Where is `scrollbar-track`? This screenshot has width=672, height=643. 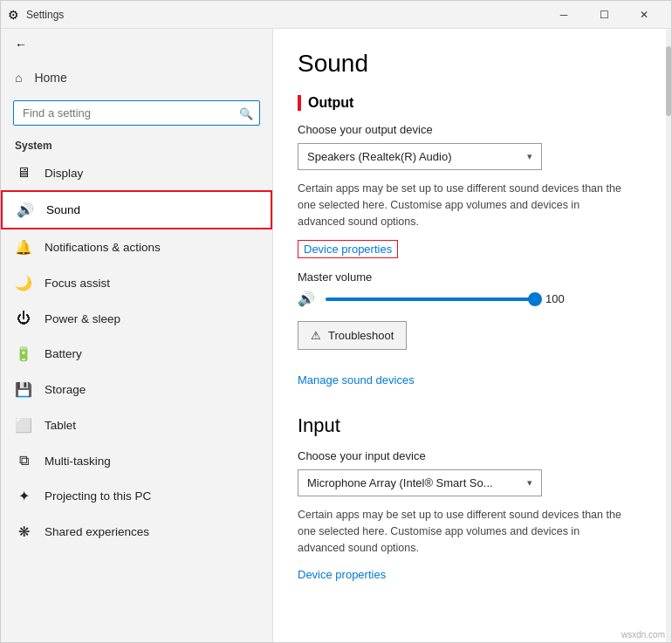 scrollbar-track is located at coordinates (669, 335).